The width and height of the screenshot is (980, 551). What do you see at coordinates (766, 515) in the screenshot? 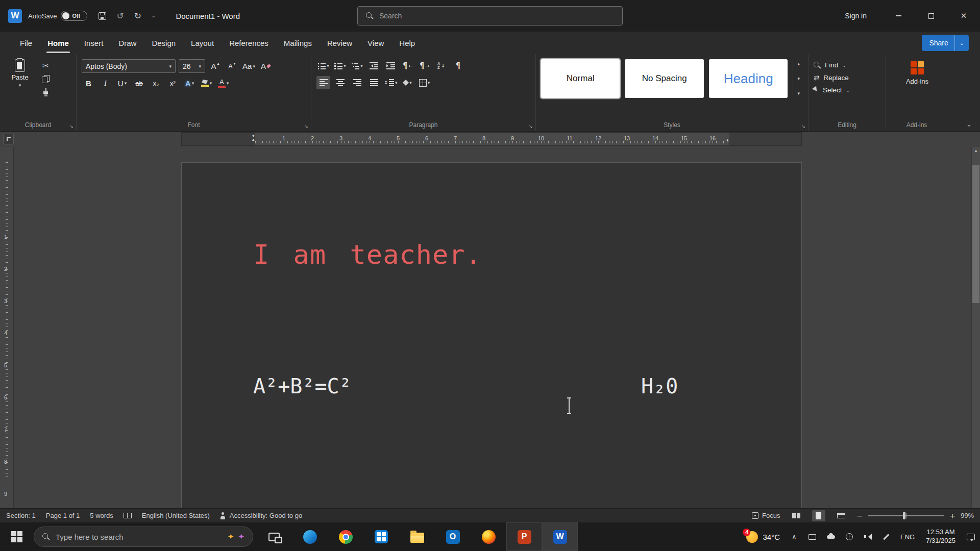
I see `focus-button: Focus` at bounding box center [766, 515].